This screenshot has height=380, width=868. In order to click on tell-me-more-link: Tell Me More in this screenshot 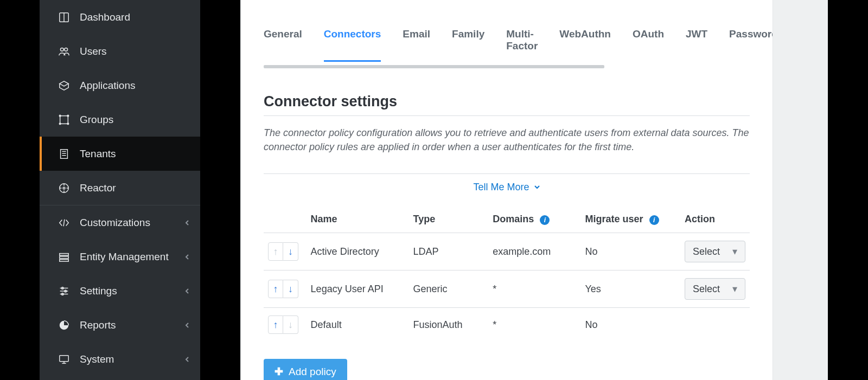, I will do `click(507, 187)`.